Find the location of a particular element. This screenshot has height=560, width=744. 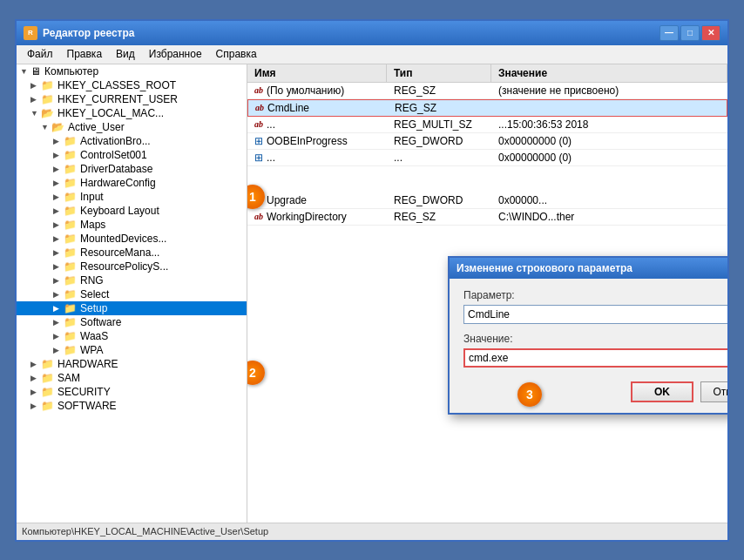

tree-item-wpa: ▶ 📁 WPA is located at coordinates (132, 350).